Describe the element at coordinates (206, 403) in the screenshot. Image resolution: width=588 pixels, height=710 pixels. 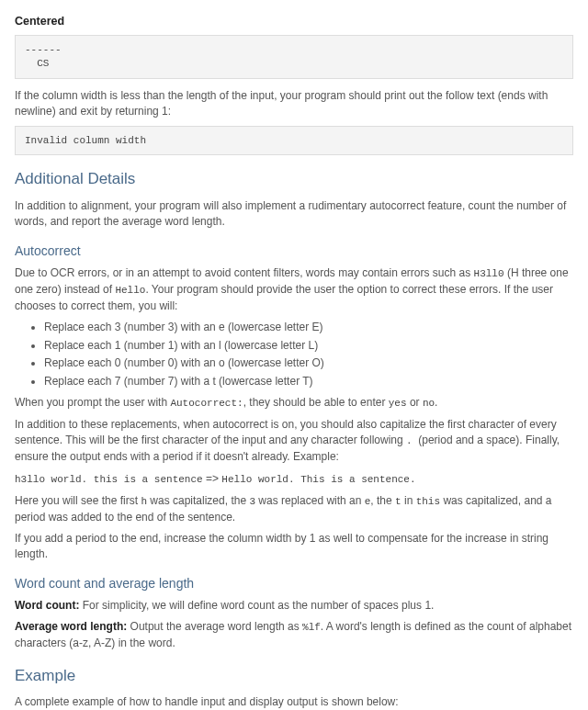
I see `code-autocorrect-prompt: Autocorrect:` at that location.